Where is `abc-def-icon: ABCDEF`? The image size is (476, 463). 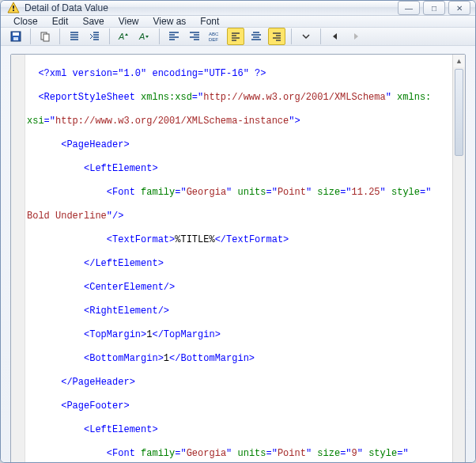 abc-def-icon: ABCDEF is located at coordinates (215, 36).